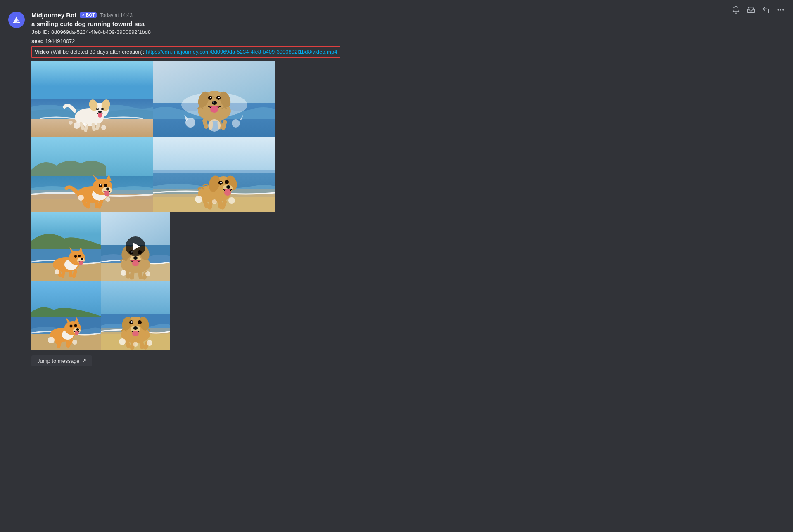 Image resolution: width=793 pixels, height=532 pixels. Describe the element at coordinates (751, 10) in the screenshot. I see `inbox-icon-button` at that location.